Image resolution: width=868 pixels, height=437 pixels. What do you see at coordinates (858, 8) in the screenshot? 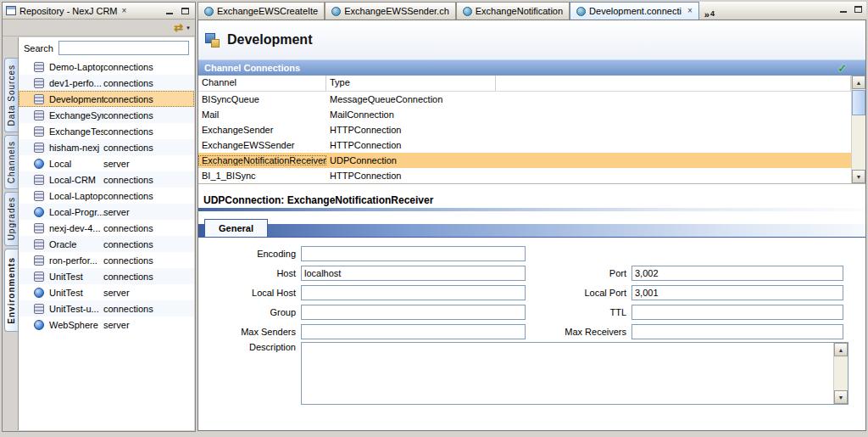
I see `maximize-editor-button` at bounding box center [858, 8].